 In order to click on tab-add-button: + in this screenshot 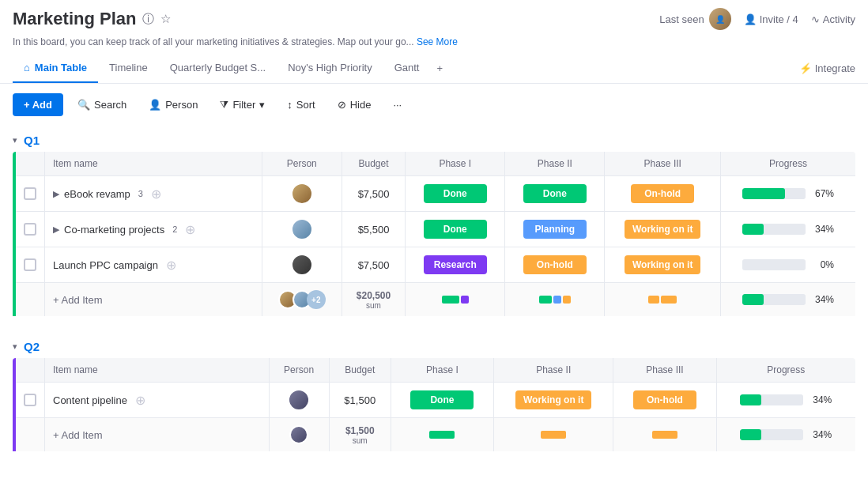, I will do `click(440, 68)`.